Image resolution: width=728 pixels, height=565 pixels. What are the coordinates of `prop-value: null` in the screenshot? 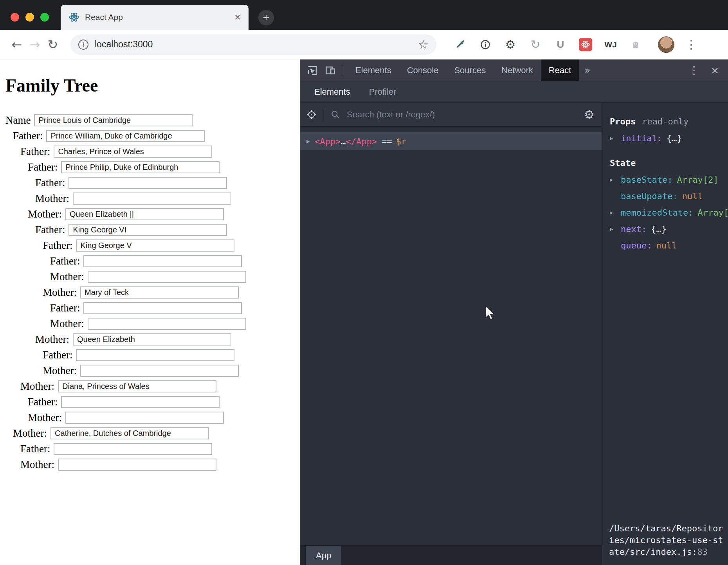 It's located at (666, 246).